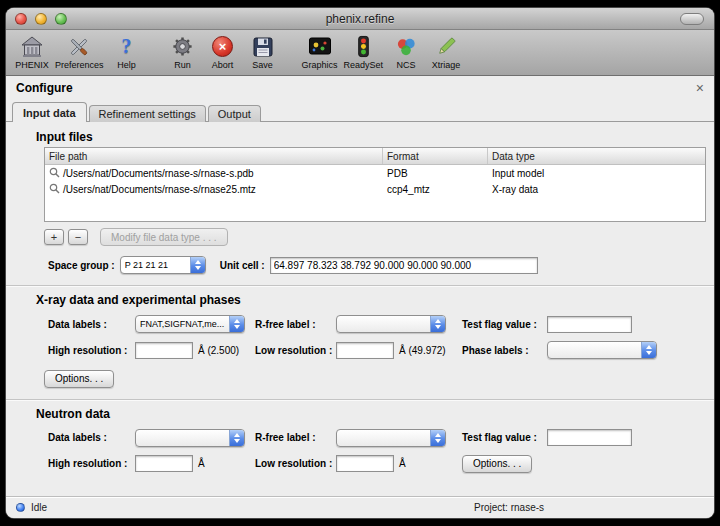  I want to click on toolbar-group-run: Run × Abort Save, so click(223, 52).